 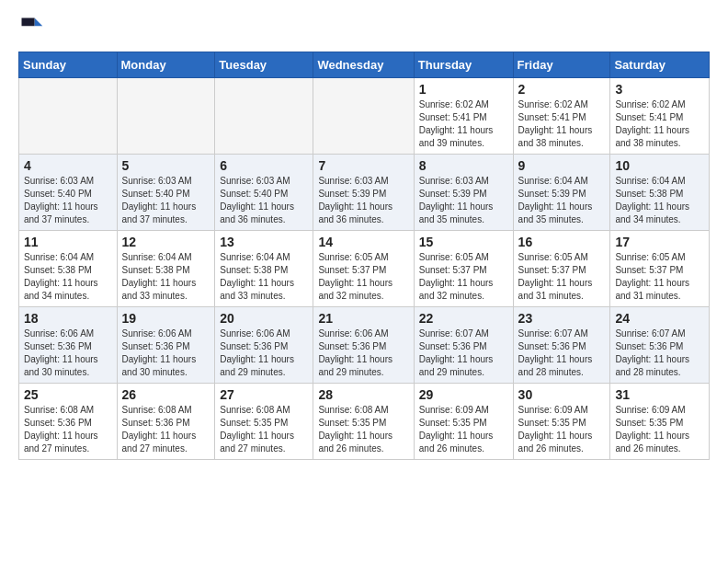 I want to click on calendar-cell: 7Sunrise: 6:03 AM Sunset: 5:39 PM Daylig…, so click(x=364, y=193).